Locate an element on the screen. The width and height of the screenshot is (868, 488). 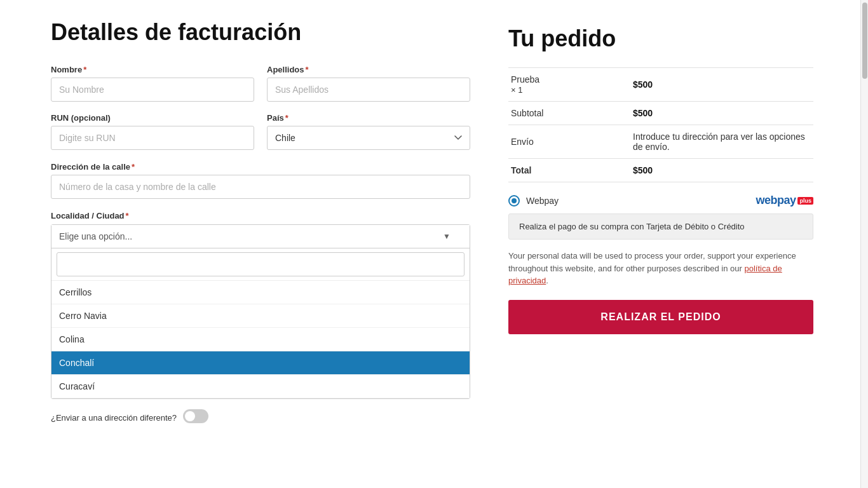
dropdown-options: Cerrillos Cerro Navia Colina Conchalí Cu… is located at coordinates (261, 339).